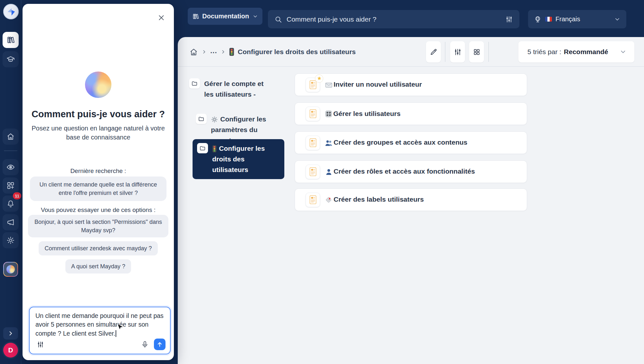  I want to click on content-header: ... Configurer les droits des utilisateu…, so click(411, 52).